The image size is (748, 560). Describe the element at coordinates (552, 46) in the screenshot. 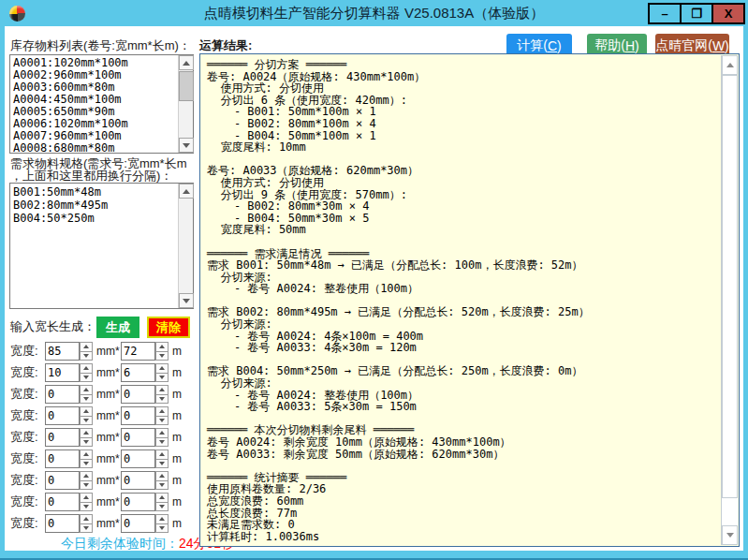

I see `calculate-hotkey: C` at that location.